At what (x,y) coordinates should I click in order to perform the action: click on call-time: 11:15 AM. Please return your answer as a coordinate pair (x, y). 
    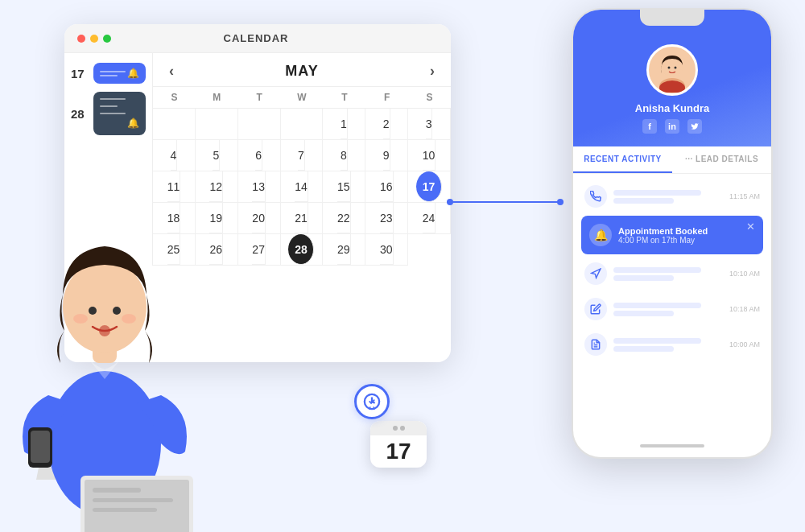
    Looking at the image, I should click on (745, 196).